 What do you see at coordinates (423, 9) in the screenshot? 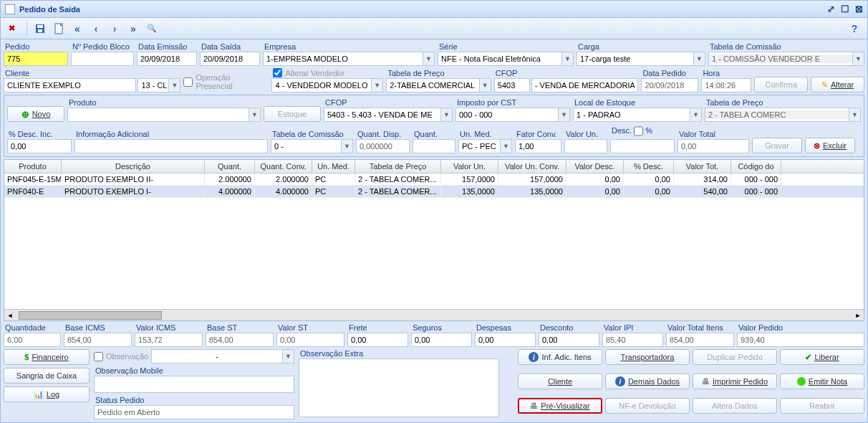
I see `window-title: Pedido de Saída` at bounding box center [423, 9].